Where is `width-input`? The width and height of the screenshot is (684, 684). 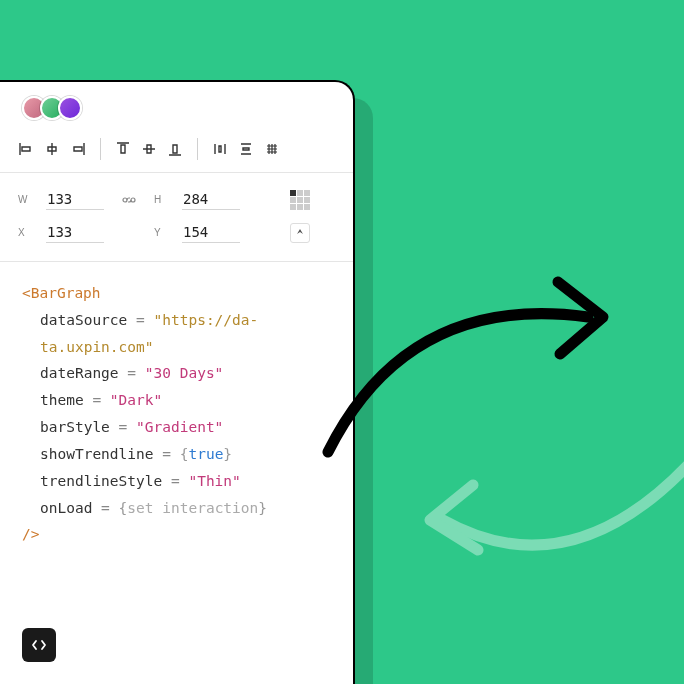 width-input is located at coordinates (75, 200).